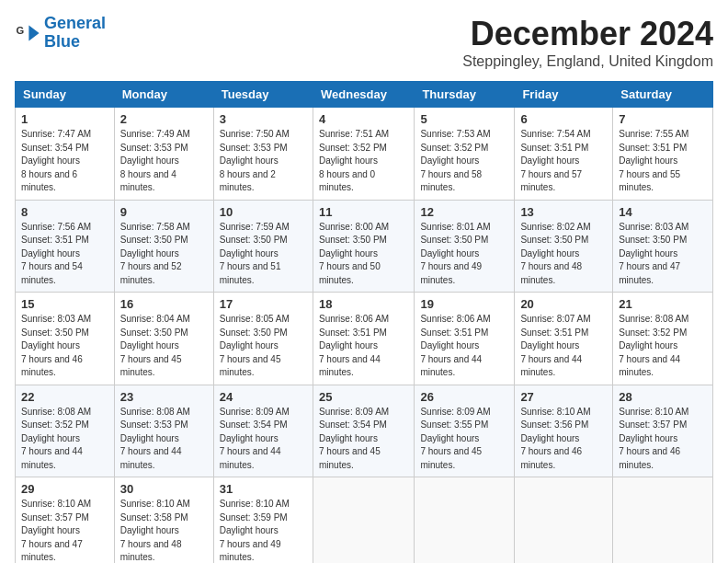  I want to click on calendar-cell: 24 Sunrise: 8:09 AM Sunset: 3:54 PM Dayl…, so click(263, 431).